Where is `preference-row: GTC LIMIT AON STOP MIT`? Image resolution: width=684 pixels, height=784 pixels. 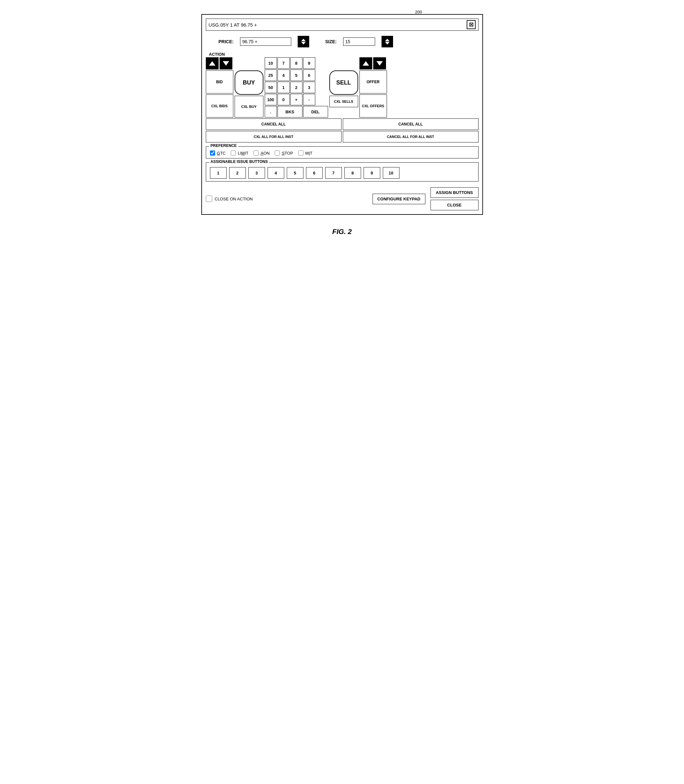
preference-row: GTC LIMIT AON STOP MIT is located at coordinates (342, 153).